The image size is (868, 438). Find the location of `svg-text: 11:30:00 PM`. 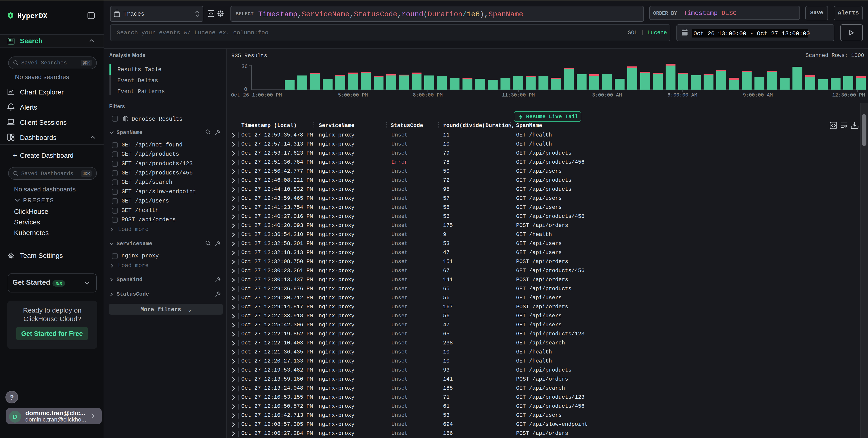

svg-text: 11:30:00 PM is located at coordinates (518, 95).